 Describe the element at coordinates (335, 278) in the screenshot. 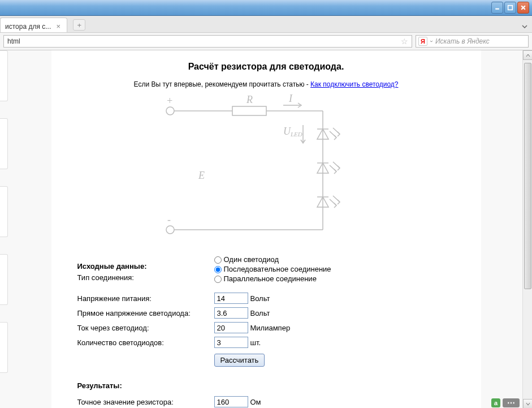

I see `radio-parallel: Параллельное соединение` at that location.